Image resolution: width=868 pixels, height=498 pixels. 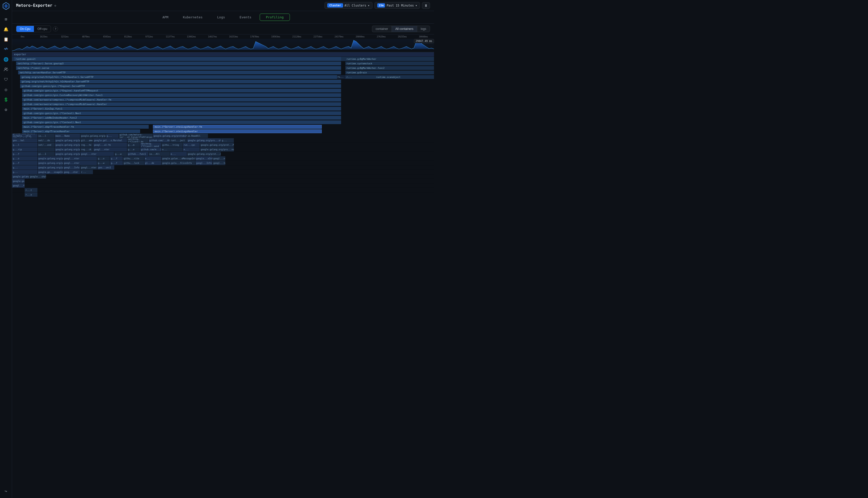 I want to click on flame-sub-8-e: goo...unc1, so click(x=106, y=168).